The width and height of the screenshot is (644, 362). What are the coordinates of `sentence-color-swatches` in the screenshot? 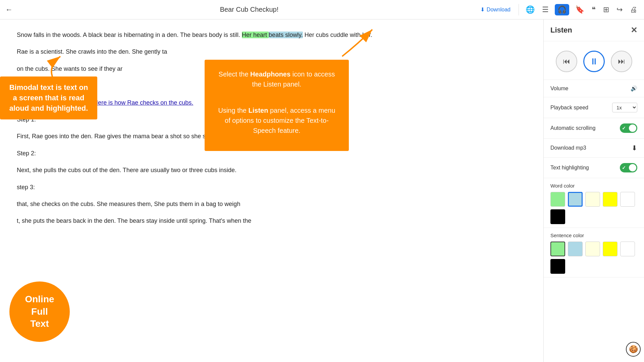 It's located at (594, 258).